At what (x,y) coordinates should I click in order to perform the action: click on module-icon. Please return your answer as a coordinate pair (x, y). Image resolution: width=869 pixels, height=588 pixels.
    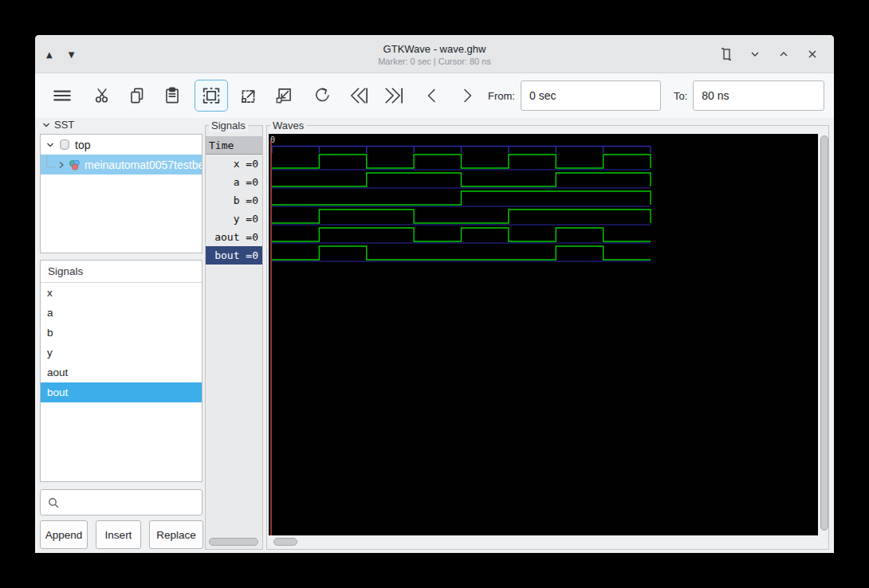
    Looking at the image, I should click on (75, 165).